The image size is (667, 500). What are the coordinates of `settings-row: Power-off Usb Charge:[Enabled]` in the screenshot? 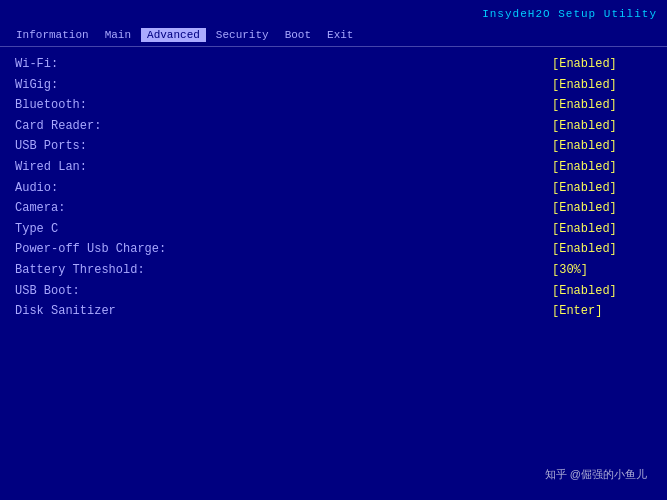 It's located at (334, 250).